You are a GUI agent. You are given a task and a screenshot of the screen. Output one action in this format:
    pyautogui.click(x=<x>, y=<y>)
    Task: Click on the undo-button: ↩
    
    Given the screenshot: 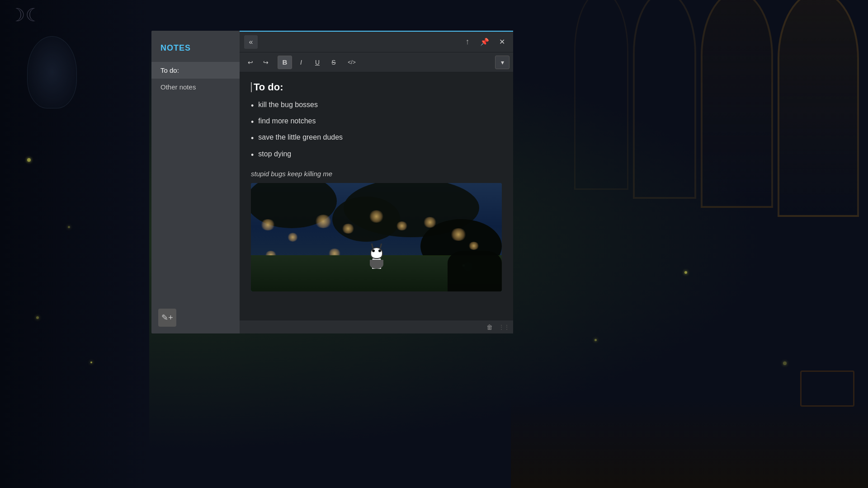 What is the action you would take?
    pyautogui.click(x=250, y=62)
    